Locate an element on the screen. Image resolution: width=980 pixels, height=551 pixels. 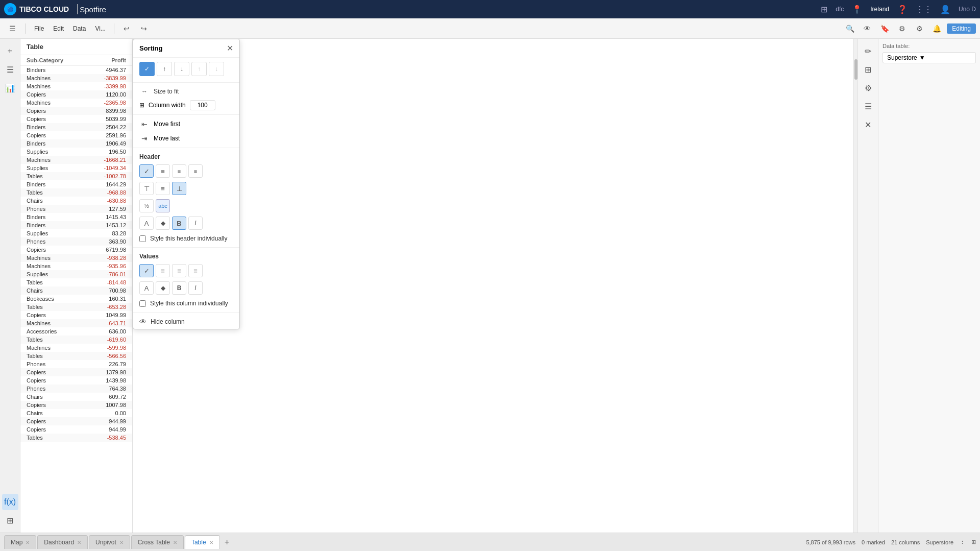
tab-cross-table: Cross Table ✕ is located at coordinates (157, 542).